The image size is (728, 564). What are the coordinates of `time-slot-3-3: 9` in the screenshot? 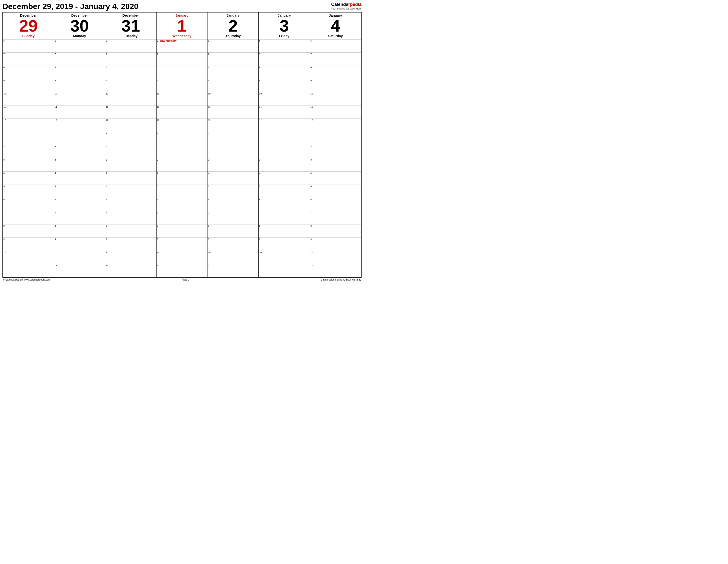 It's located at (182, 86).